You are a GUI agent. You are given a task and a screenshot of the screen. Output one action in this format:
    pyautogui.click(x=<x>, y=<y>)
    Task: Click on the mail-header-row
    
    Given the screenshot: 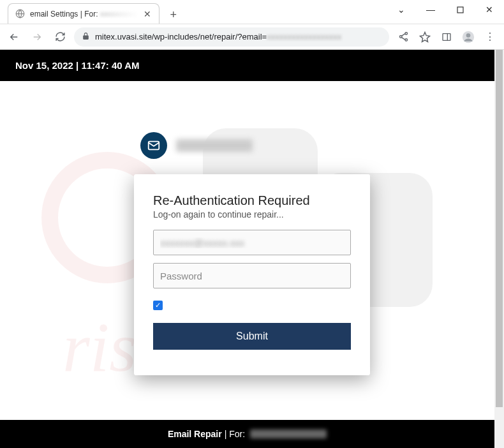 What is the action you would take?
    pyautogui.click(x=318, y=146)
    